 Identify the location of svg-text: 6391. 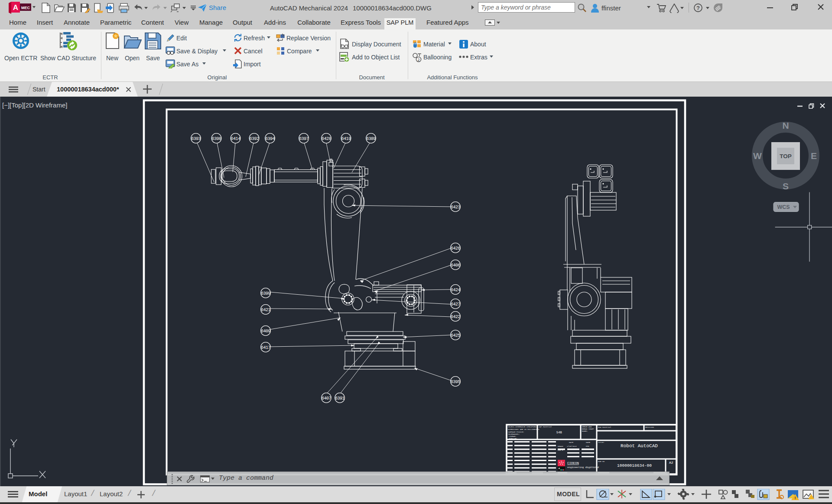
(340, 399).